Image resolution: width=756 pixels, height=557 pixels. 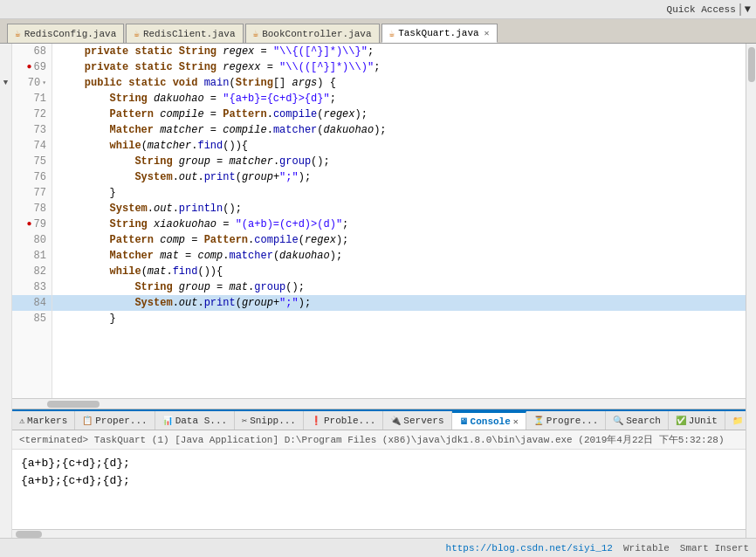 What do you see at coordinates (399, 52) in the screenshot?
I see `code-line-68: private static String regex = "\\{([^}]*…` at bounding box center [399, 52].